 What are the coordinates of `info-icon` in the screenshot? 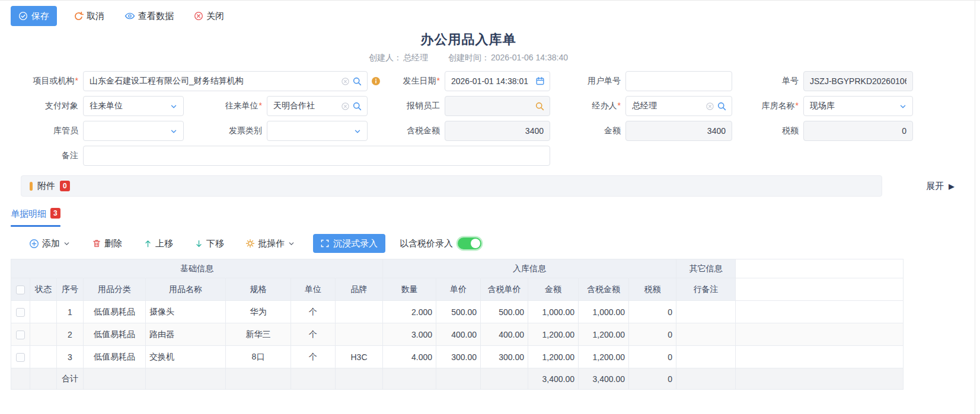 It's located at (376, 81).